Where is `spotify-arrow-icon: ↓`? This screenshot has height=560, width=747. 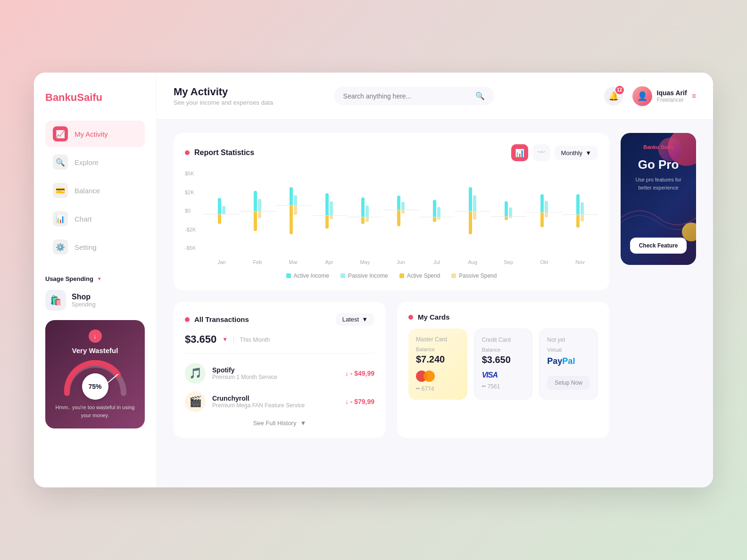 spotify-arrow-icon: ↓ is located at coordinates (347, 373).